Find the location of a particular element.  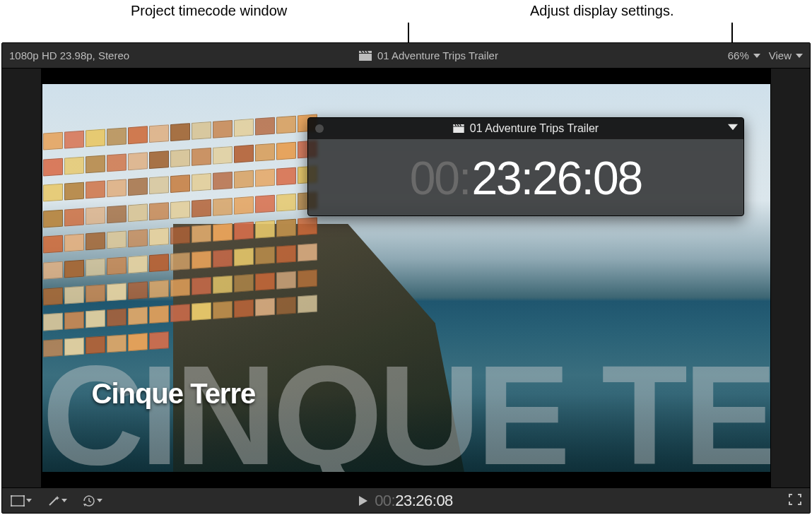

timecode-prefix: 00: is located at coordinates (440, 178).